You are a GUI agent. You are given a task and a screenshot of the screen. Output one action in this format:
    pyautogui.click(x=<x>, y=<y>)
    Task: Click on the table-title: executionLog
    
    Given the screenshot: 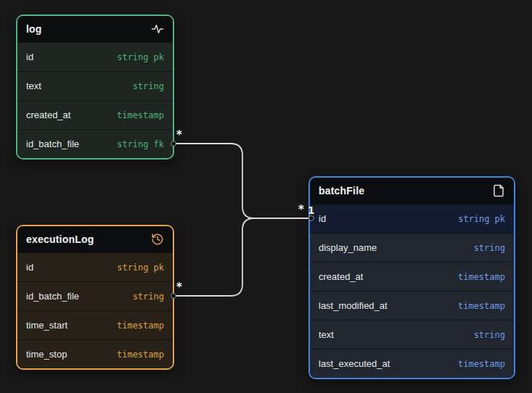 What is the action you would take?
    pyautogui.click(x=60, y=239)
    